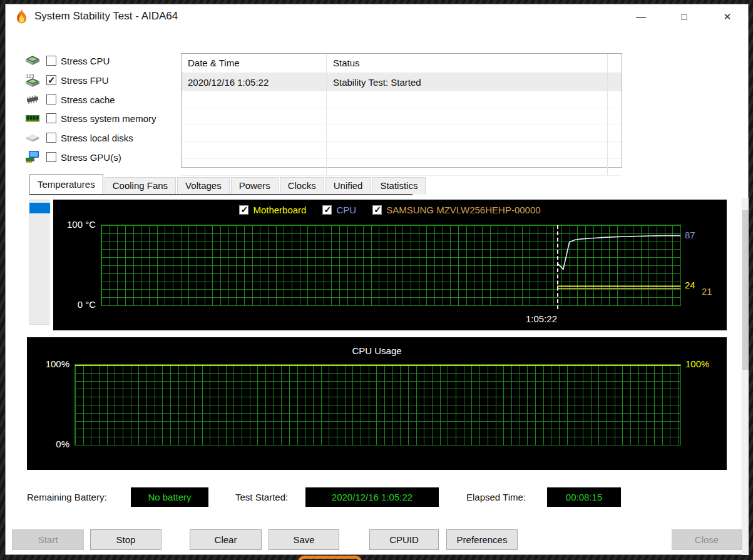 This screenshot has width=753, height=560. What do you see at coordinates (70, 99) in the screenshot?
I see `stress-option-row: Stress cache` at bounding box center [70, 99].